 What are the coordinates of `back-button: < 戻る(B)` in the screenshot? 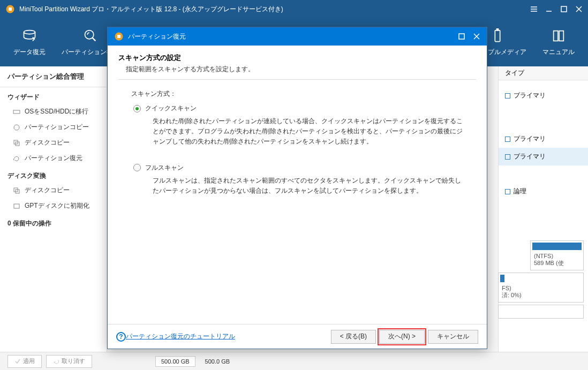 It's located at (353, 337).